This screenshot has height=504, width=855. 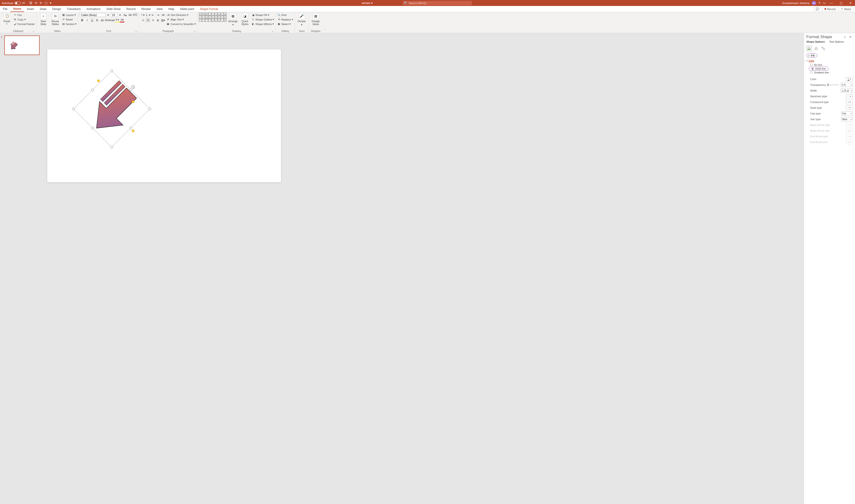 What do you see at coordinates (43, 19) in the screenshot?
I see `new-slide-button: ＋New Slide` at bounding box center [43, 19].